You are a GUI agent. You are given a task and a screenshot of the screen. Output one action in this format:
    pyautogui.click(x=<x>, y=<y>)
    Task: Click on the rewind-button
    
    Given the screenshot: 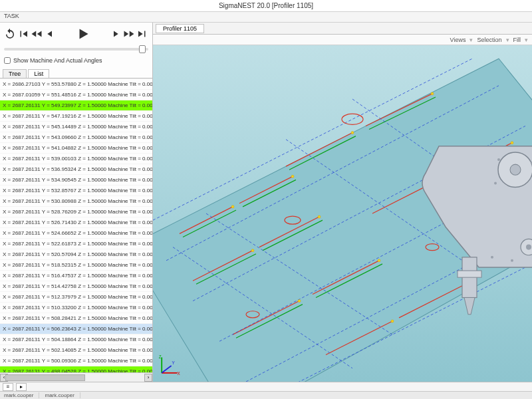 What is the action you would take?
    pyautogui.click(x=37, y=34)
    